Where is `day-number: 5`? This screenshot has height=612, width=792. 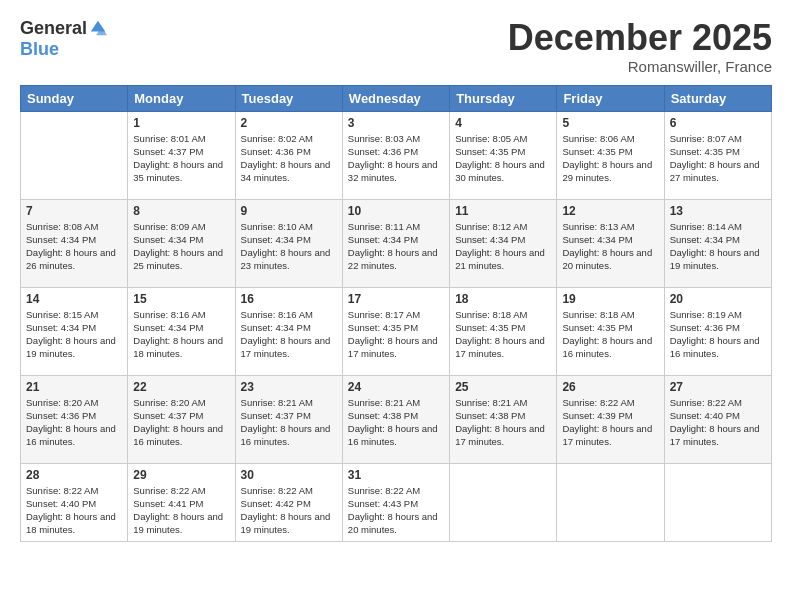
day-number: 5 is located at coordinates (610, 123).